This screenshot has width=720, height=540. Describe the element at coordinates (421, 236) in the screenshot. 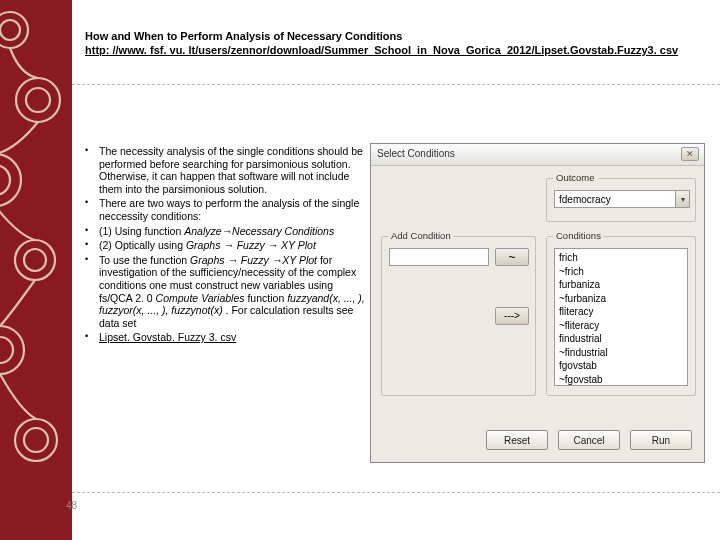

I see `add-condition-label: Add Condition` at that location.